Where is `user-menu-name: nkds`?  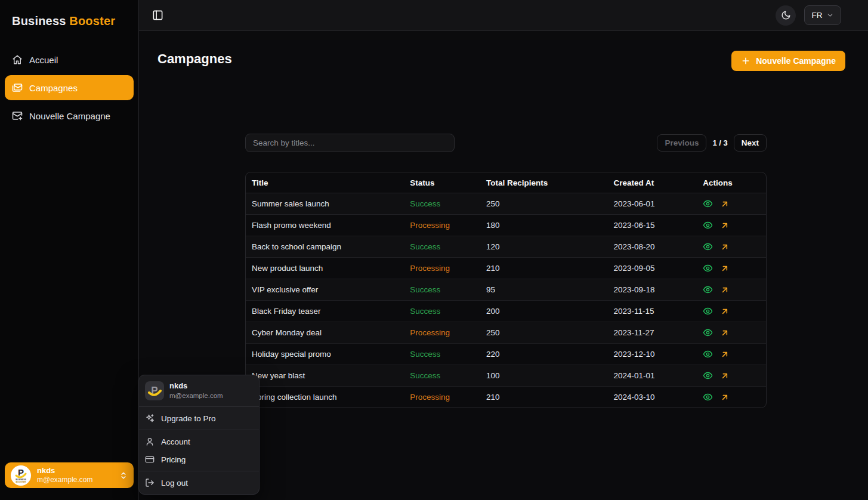
user-menu-name: nkds is located at coordinates (196, 387).